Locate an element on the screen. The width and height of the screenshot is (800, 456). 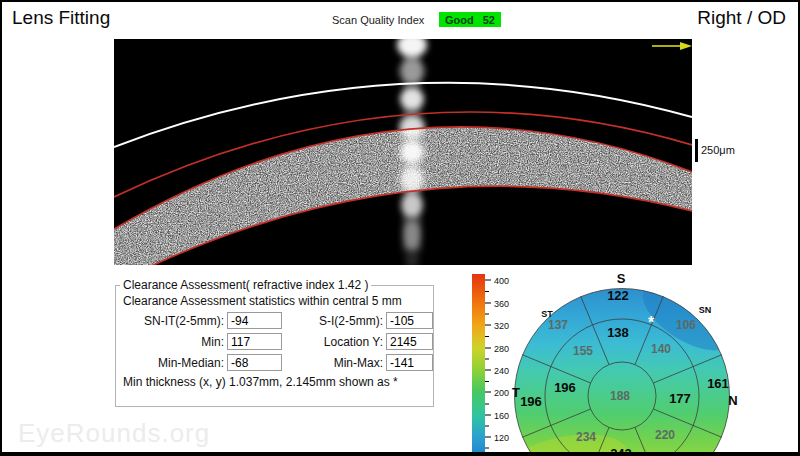
colorbar: 400 360 320 280 240 200 160 120 is located at coordinates (490, 365).